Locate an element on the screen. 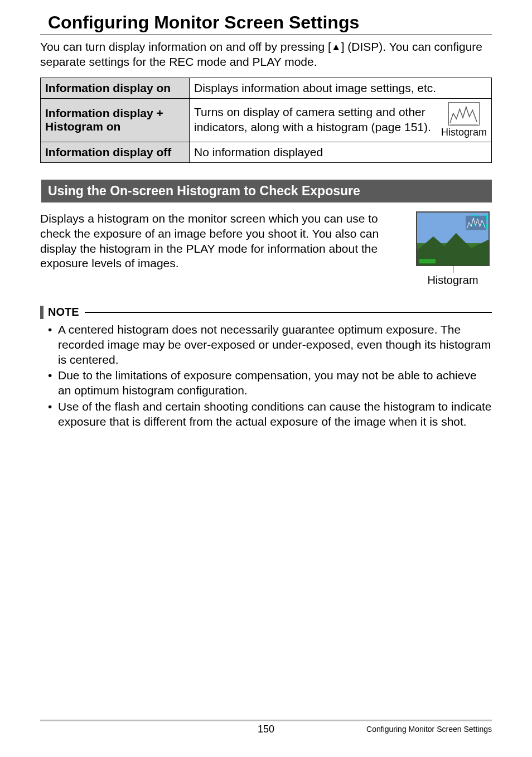 The image size is (532, 757). row3-label: Information display off is located at coordinates (115, 152).